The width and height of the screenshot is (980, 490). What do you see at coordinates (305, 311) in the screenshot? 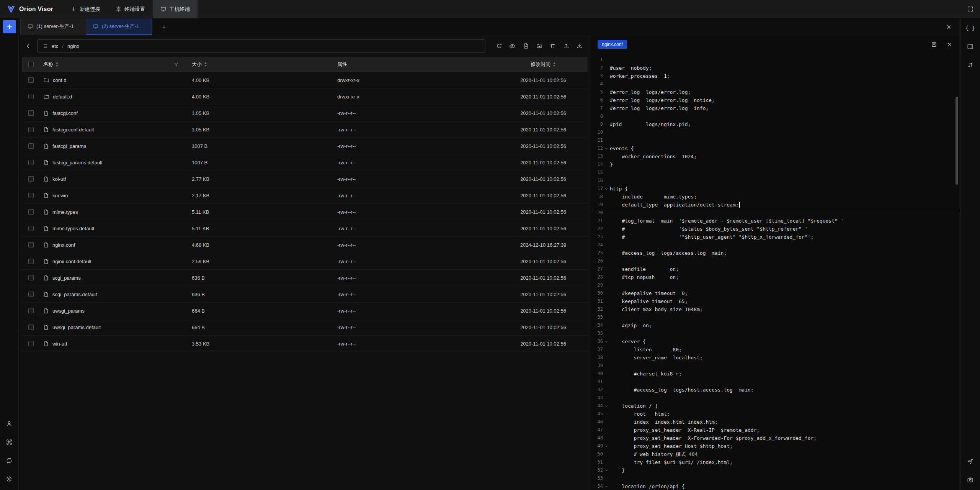
I see `file-row: uwsgi_params 664 B -rw-r--r-- 2020-11-01…` at bounding box center [305, 311].